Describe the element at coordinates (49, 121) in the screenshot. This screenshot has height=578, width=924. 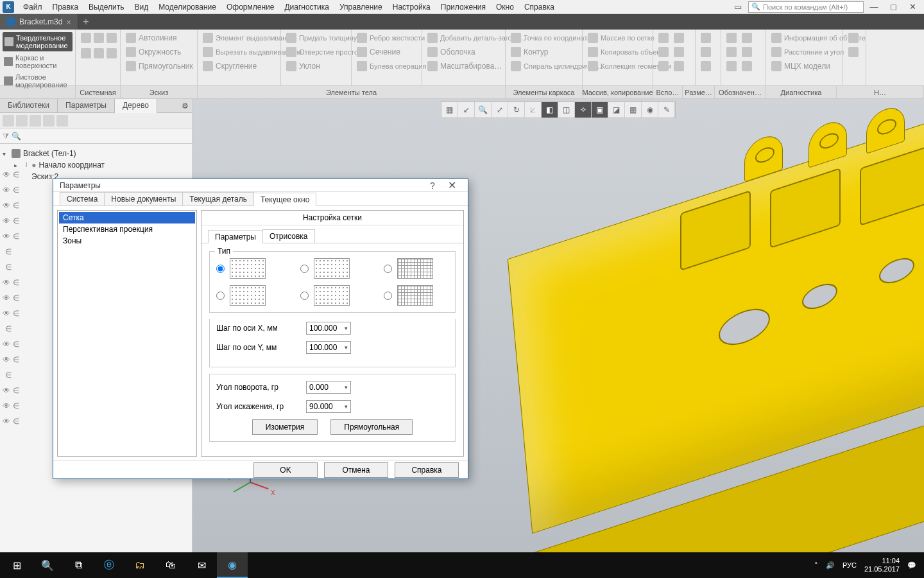
I see `tree-tb4` at that location.